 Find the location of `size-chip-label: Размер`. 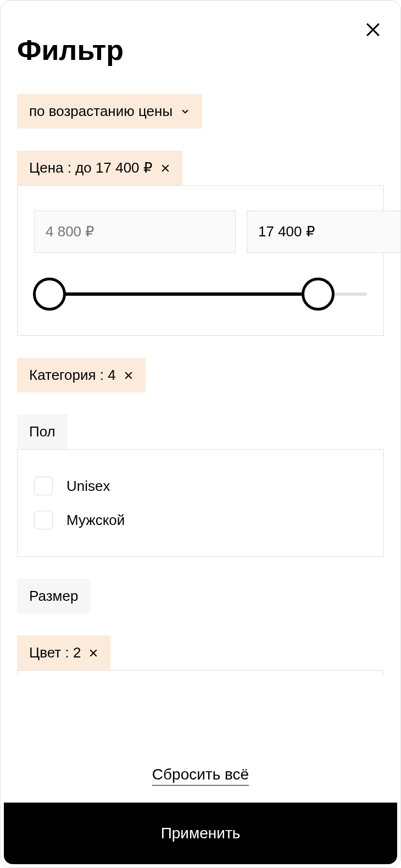

size-chip-label: Размер is located at coordinates (54, 596).